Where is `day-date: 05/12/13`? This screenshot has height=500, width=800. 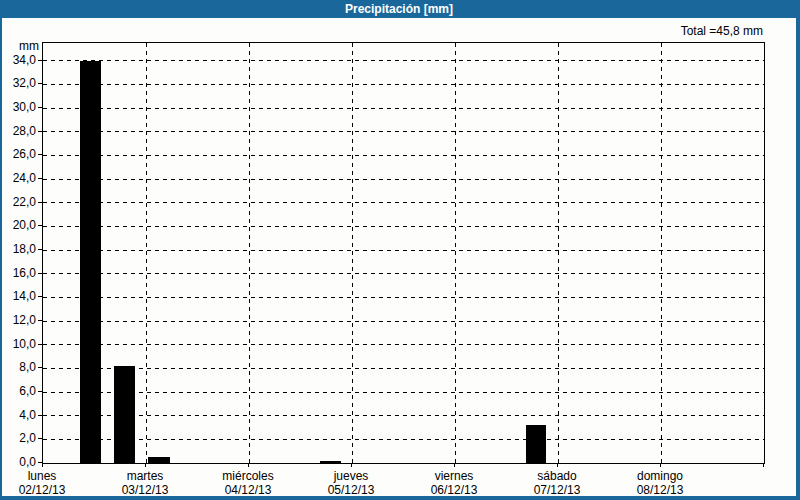
day-date: 05/12/13 is located at coordinates (351, 490).